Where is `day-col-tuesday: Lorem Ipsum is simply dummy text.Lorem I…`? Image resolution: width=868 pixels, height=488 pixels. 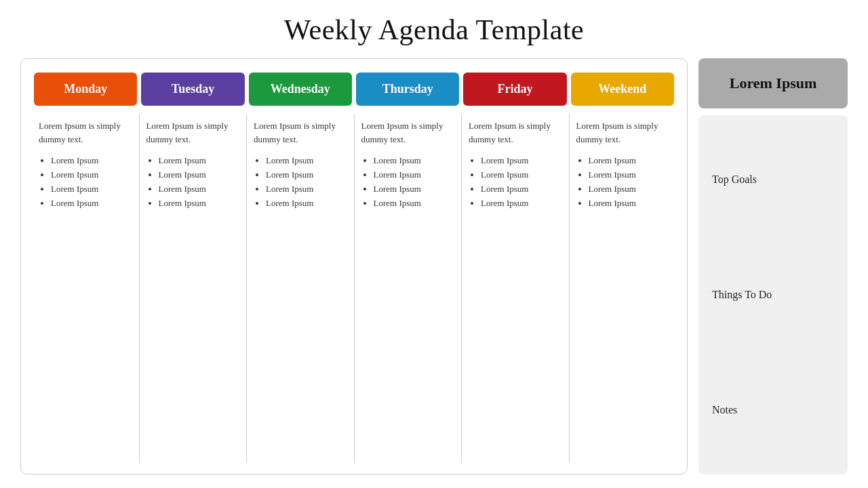
day-col-tuesday: Lorem Ipsum is simply dummy text.Lorem I… is located at coordinates (194, 289).